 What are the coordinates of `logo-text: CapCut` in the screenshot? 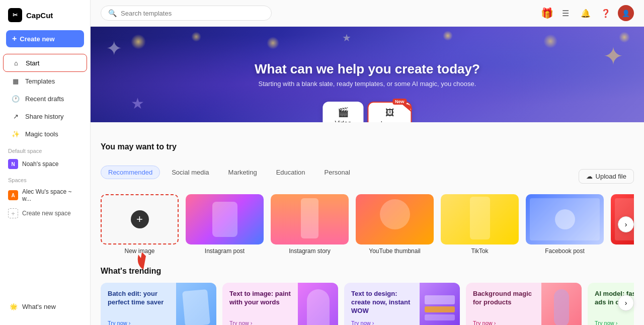 It's located at (39, 15).